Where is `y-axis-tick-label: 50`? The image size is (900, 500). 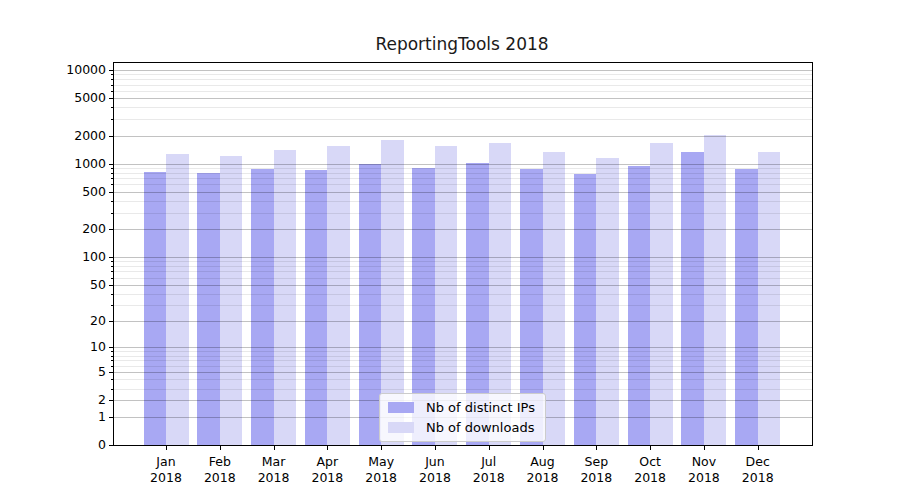 y-axis-tick-label: 50 is located at coordinates (71, 285).